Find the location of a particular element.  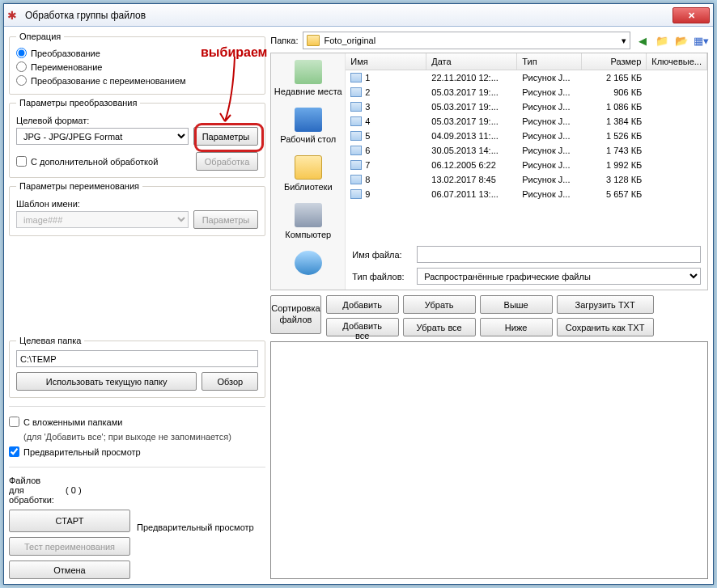

file-row: 706.12.2005 6:22Рисунок J...1 992 КБ is located at coordinates (526, 165).